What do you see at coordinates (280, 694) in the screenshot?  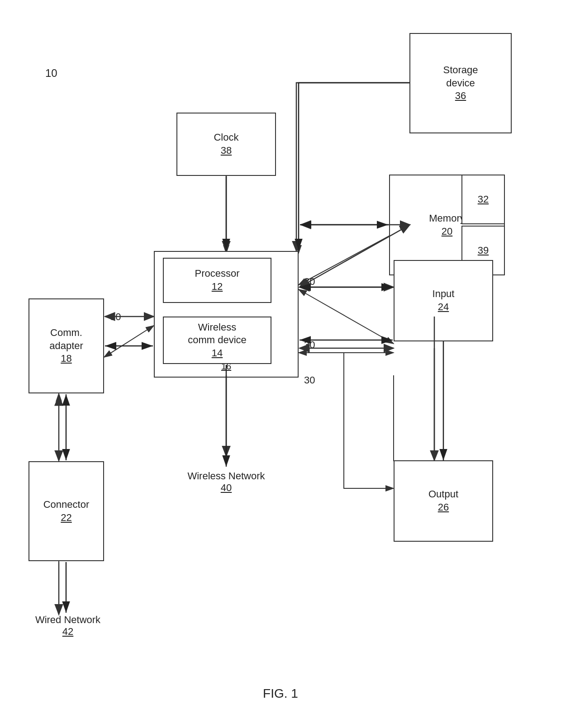 I see `fig-caption: FIG. 1` at bounding box center [280, 694].